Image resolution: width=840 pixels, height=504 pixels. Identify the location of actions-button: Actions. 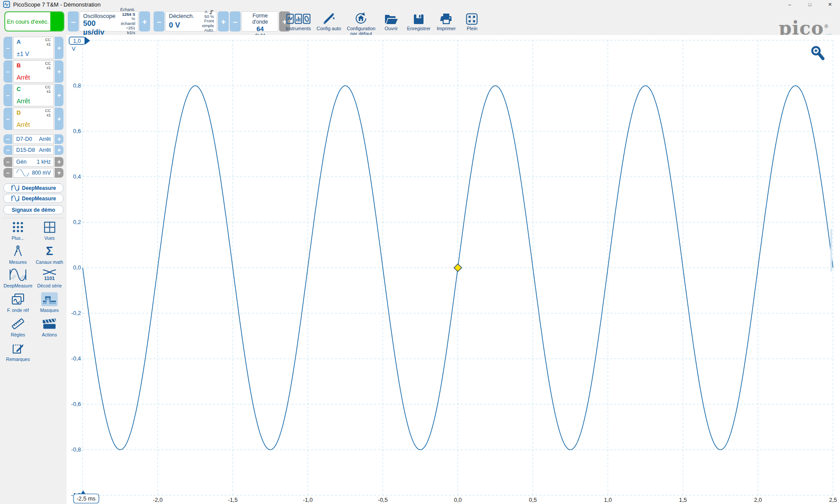
(49, 327).